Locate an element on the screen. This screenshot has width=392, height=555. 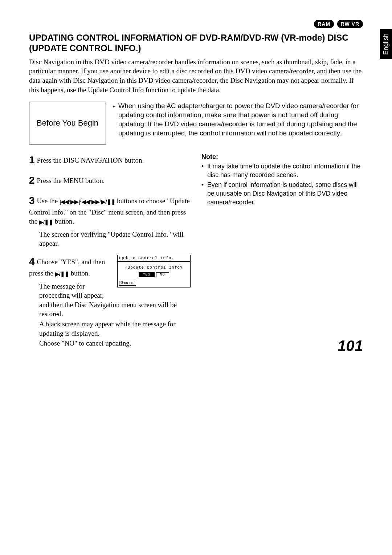
note-column: Note: •It may take time to update the co… is located at coordinates (282, 254).